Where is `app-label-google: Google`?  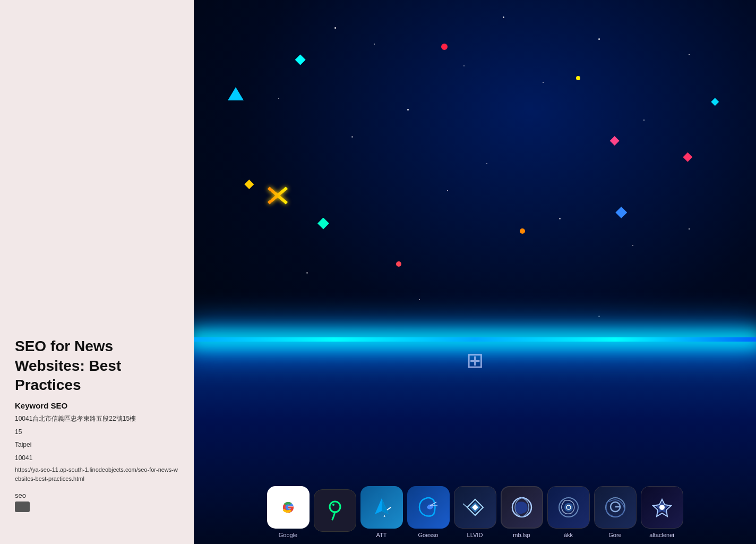 app-label-google: Google is located at coordinates (288, 535).